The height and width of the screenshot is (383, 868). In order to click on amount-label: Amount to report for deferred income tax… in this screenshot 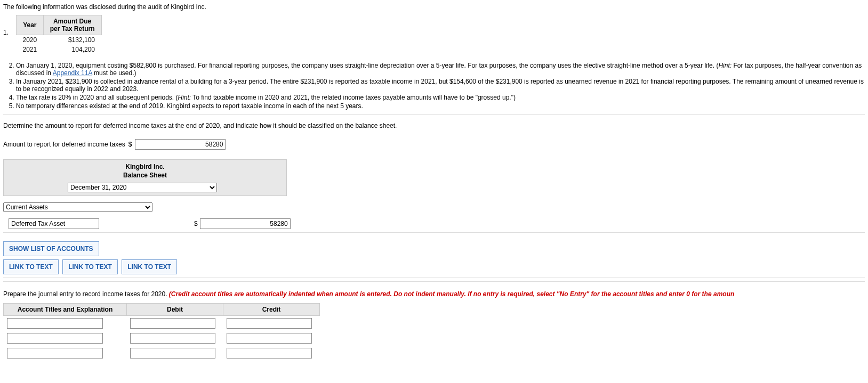, I will do `click(64, 144)`.